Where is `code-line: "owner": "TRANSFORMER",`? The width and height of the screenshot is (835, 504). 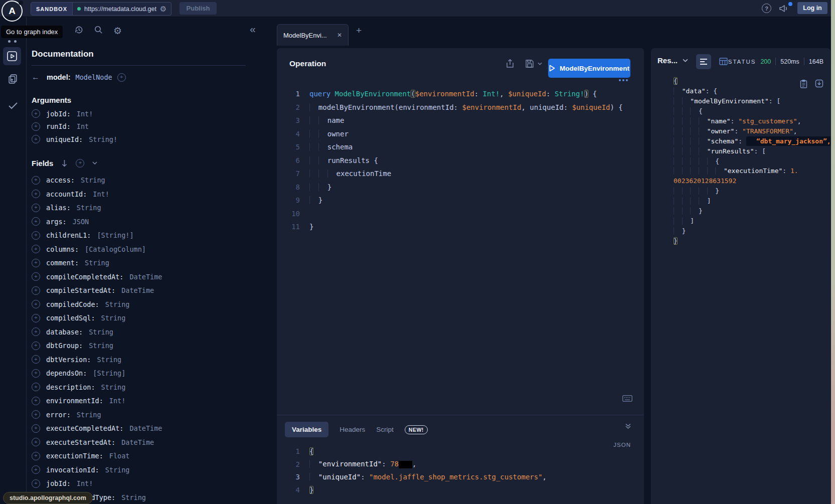
code-line: "owner": "TRANSFORMER", is located at coordinates (746, 131).